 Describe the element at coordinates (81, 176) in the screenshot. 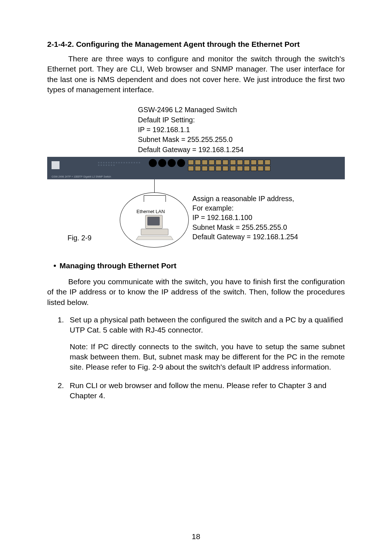

I see `switch-model-text: GSW-2496 24TP + 1000TP Gigabit L2 SNMP S…` at that location.